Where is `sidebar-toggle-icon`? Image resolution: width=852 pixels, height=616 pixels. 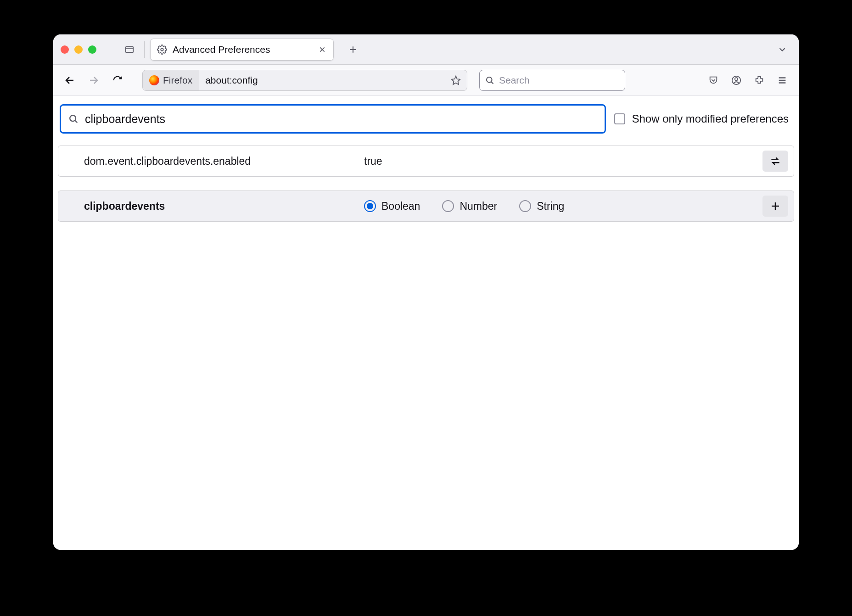 sidebar-toggle-icon is located at coordinates (129, 50).